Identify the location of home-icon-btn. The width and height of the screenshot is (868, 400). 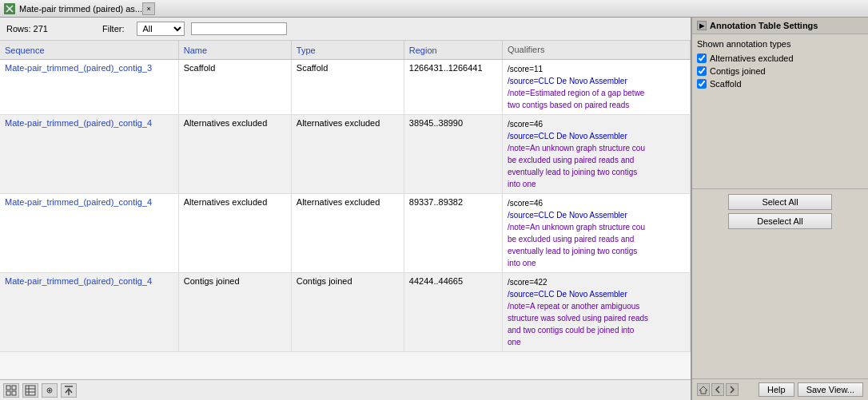
(703, 390).